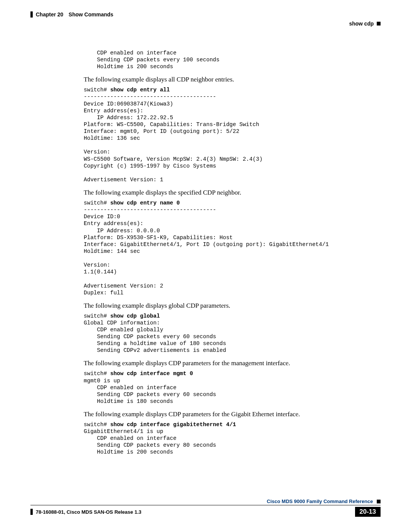 This screenshot has width=411, height=532. I want to click on paragraph: The following example displays all CDP n…, so click(232, 80).